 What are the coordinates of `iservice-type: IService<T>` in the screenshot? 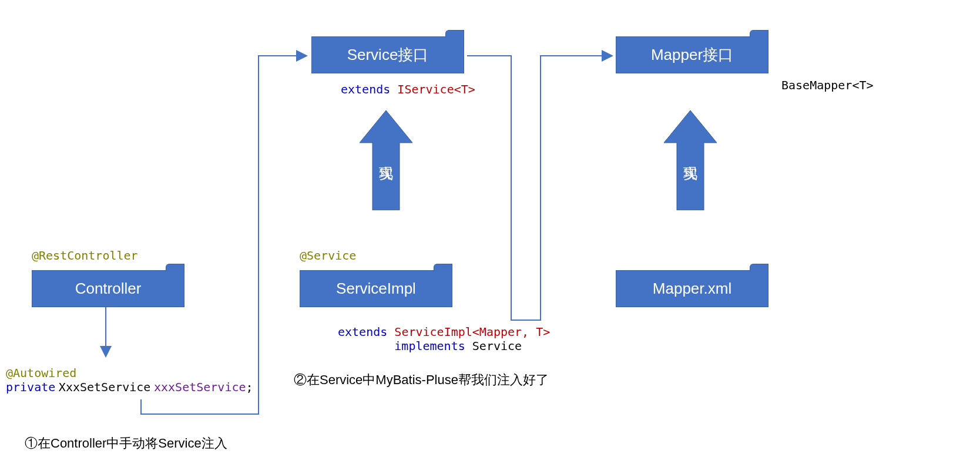 It's located at (436, 89).